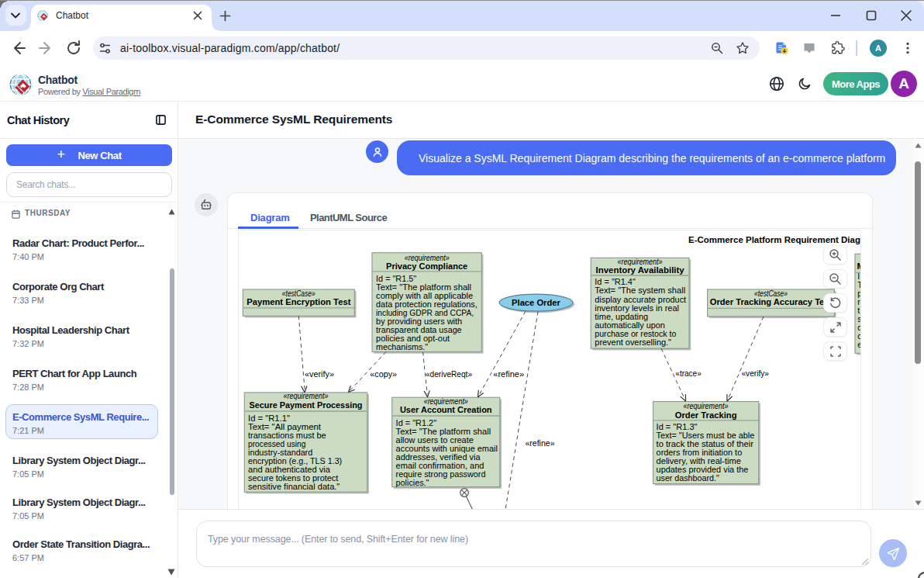 The width and height of the screenshot is (924, 578). Describe the element at coordinates (402, 348) in the screenshot. I see `svg-text: mechanisms."` at that location.